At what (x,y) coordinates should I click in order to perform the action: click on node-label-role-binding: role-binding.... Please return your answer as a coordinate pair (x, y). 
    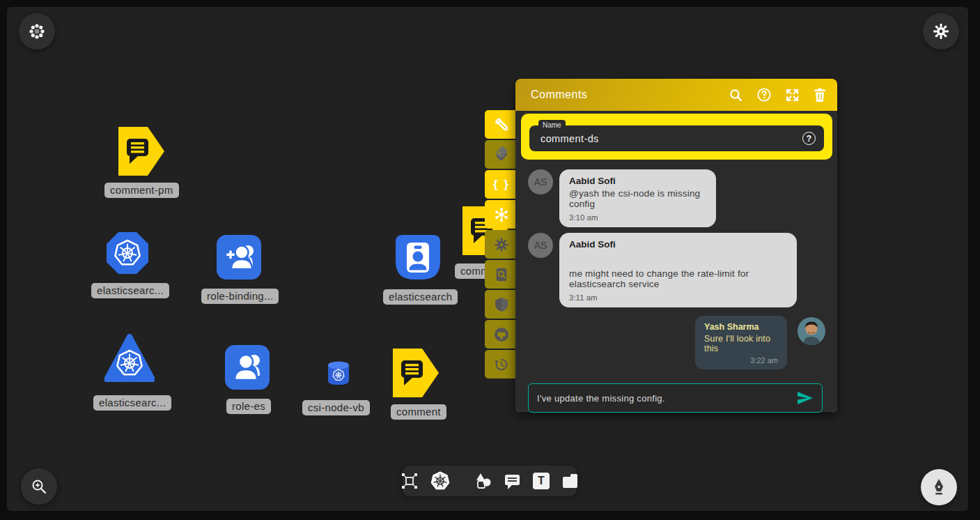
    Looking at the image, I should click on (240, 296).